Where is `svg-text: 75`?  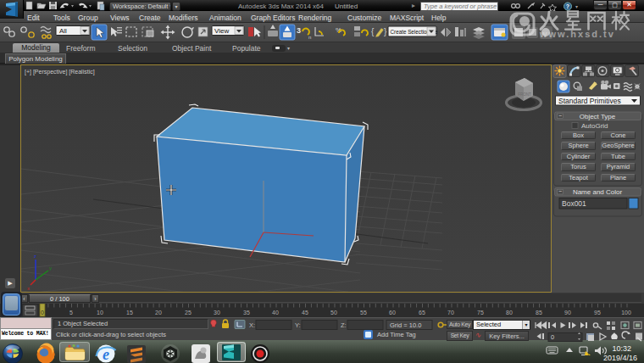 svg-text: 75 is located at coordinates (480, 312).